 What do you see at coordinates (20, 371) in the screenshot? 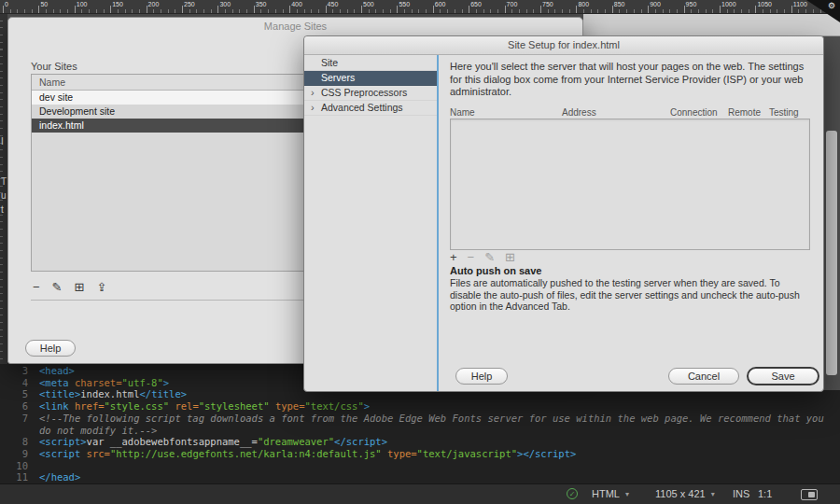
I see `line-number: 3` at bounding box center [20, 371].